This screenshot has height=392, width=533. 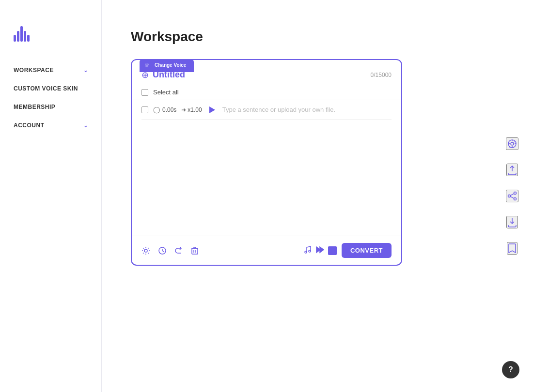 I want to click on track-time: ◯ 0.00s, so click(x=165, y=109).